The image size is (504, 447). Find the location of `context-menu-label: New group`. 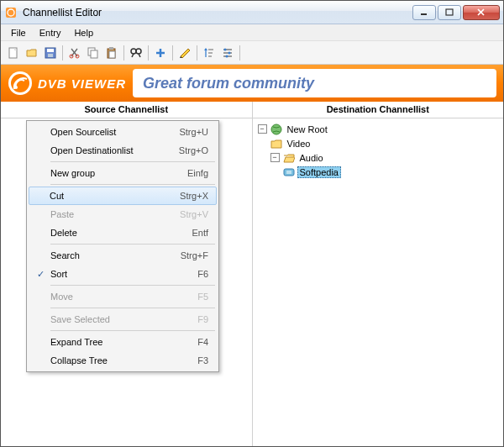

context-menu-label: New group is located at coordinates (118, 173).